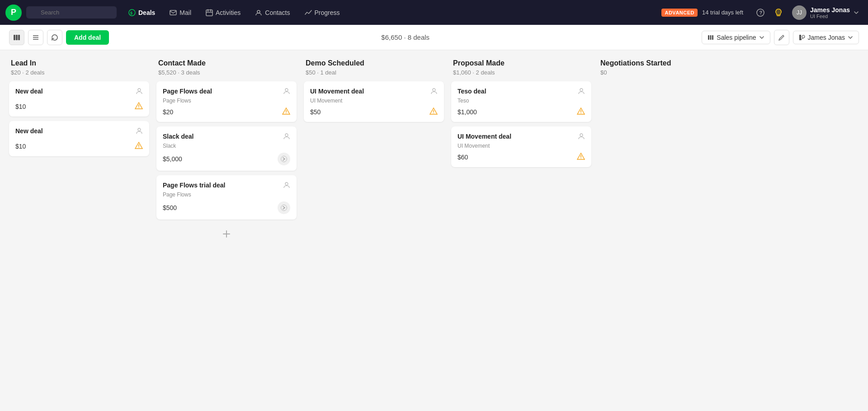  I want to click on cards-container: Page Flows dealPage Flows$20Slack dealSl…, so click(226, 150).